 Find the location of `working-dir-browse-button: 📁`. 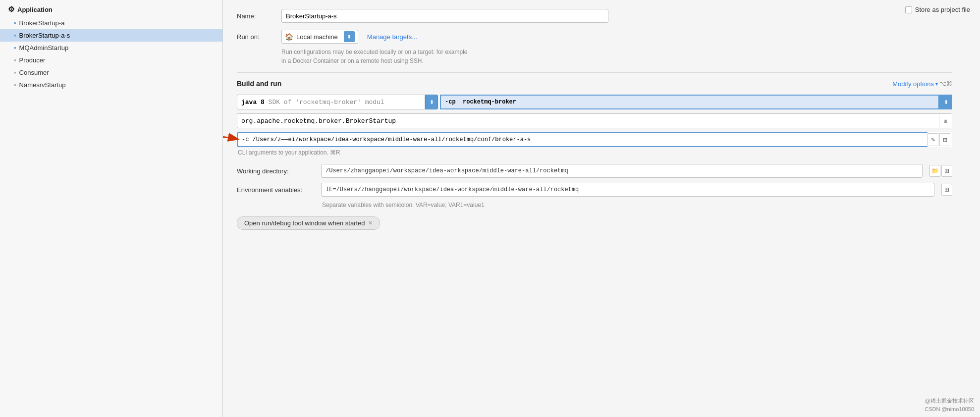

working-dir-browse-button: 📁 is located at coordinates (935, 171).